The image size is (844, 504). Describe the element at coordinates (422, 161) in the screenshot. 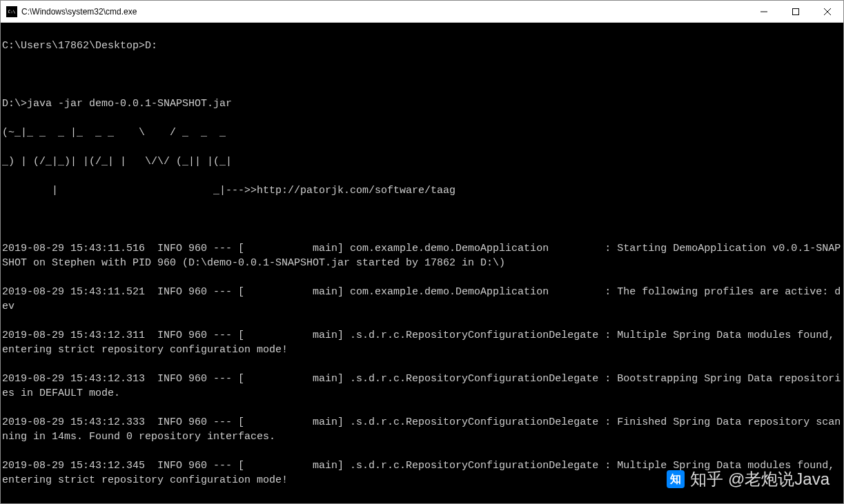

I see `ascii-art-line: _) | (/_|_)| |(/_| | \/\/ (_|| |(_|` at that location.